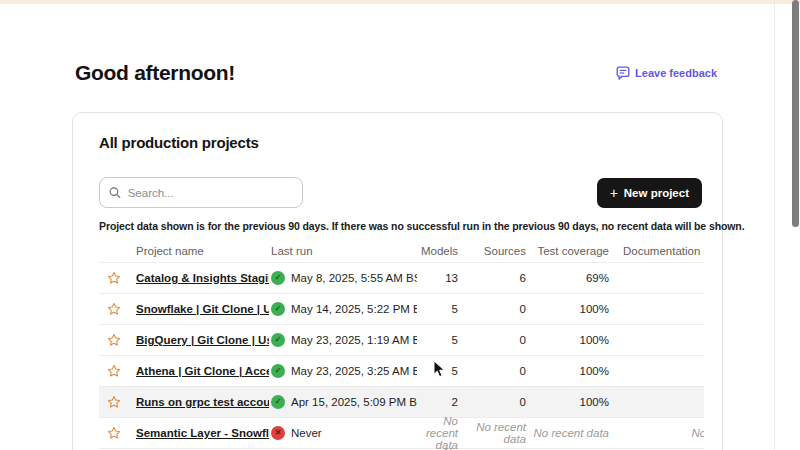 This screenshot has width=800, height=450. I want to click on greeting-heading: Good afternoon!, so click(155, 73).